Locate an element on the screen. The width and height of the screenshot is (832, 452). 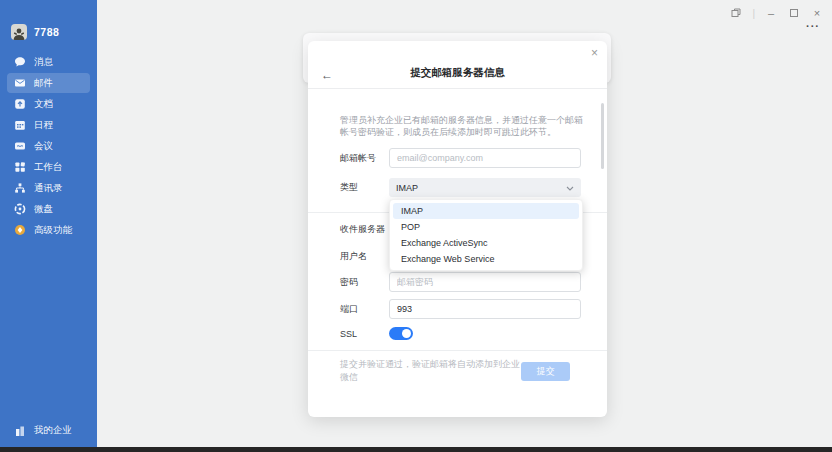
field-row-ssl: SSL is located at coordinates (460, 334).